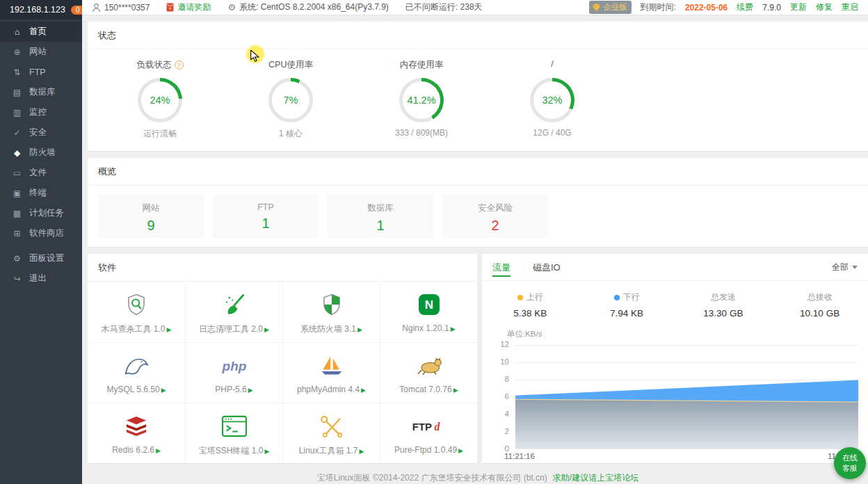  What do you see at coordinates (266, 216) in the screenshot?
I see `card-ftp: FTP1` at bounding box center [266, 216].